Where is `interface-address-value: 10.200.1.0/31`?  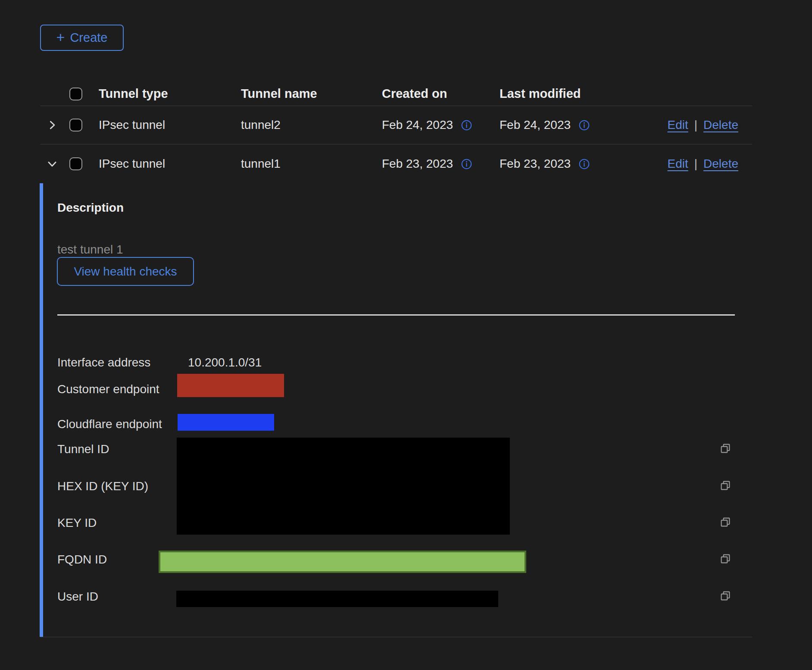
interface-address-value: 10.200.1.0/31 is located at coordinates (225, 363).